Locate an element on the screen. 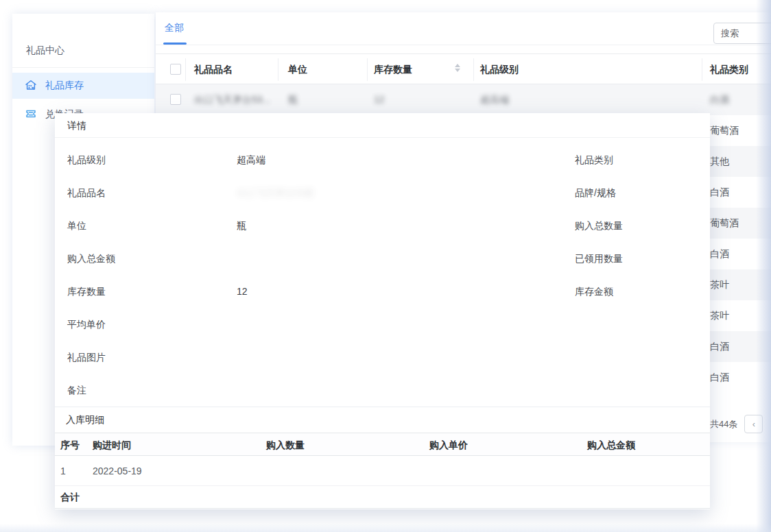  field-label: 库存数量 is located at coordinates (86, 292).